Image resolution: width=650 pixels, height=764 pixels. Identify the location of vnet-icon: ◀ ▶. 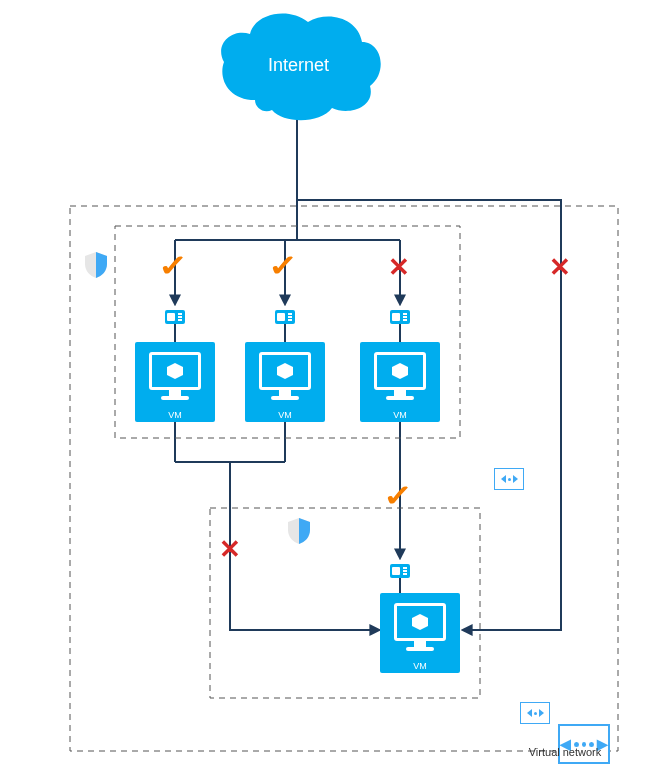
(584, 744).